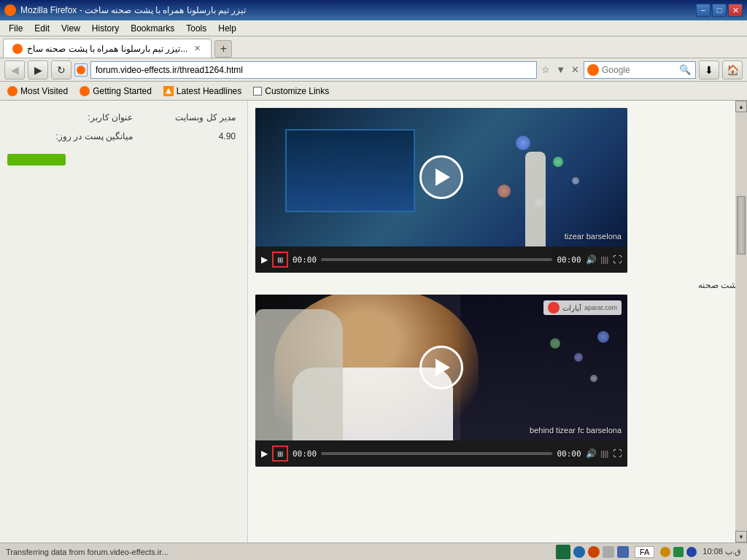 The image size is (747, 560). I want to click on menu-history: History, so click(105, 28).